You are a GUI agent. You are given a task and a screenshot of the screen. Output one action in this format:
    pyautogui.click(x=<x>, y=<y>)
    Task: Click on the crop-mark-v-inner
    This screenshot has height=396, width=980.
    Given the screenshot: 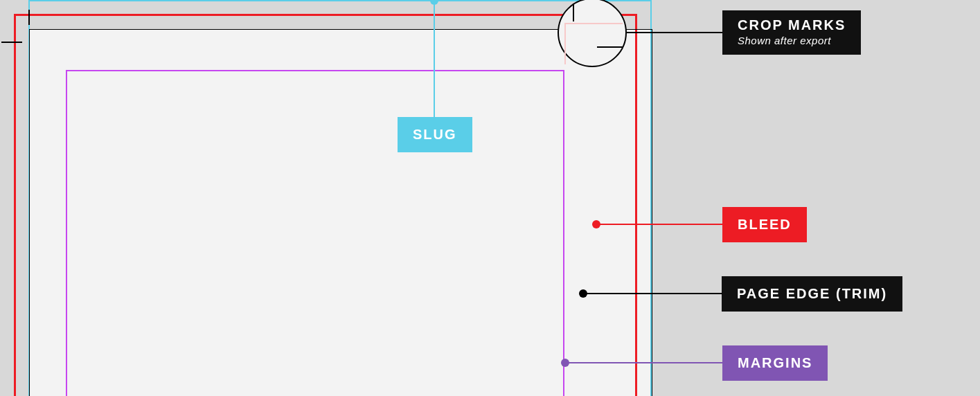 What is the action you would take?
    pyautogui.click(x=573, y=12)
    